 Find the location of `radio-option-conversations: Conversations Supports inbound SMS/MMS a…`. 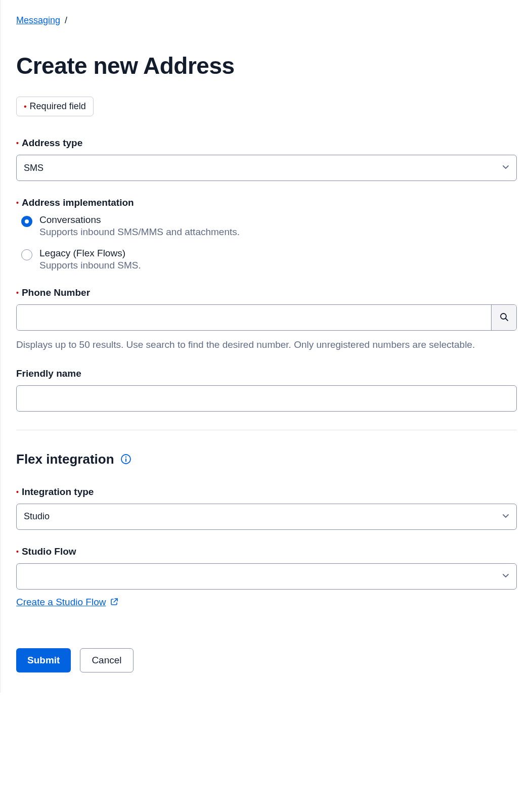

radio-option-conversations: Conversations Supports inbound SMS/MMS a… is located at coordinates (269, 226).